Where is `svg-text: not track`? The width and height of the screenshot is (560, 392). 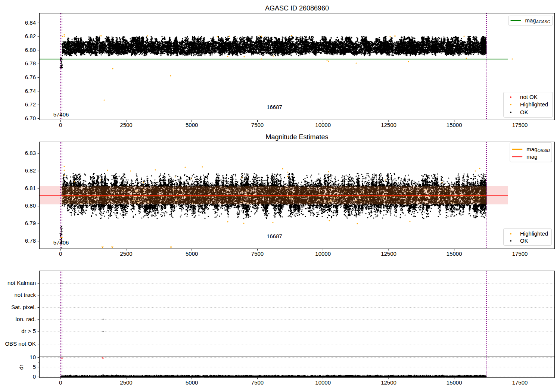 svg-text: not track is located at coordinates (25, 295).